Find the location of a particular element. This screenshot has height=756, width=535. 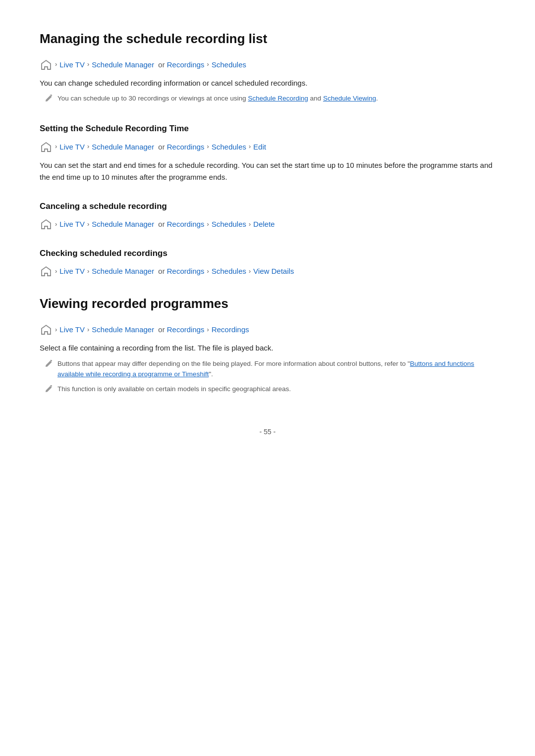

chevron-vr-2: › is located at coordinates (88, 330).